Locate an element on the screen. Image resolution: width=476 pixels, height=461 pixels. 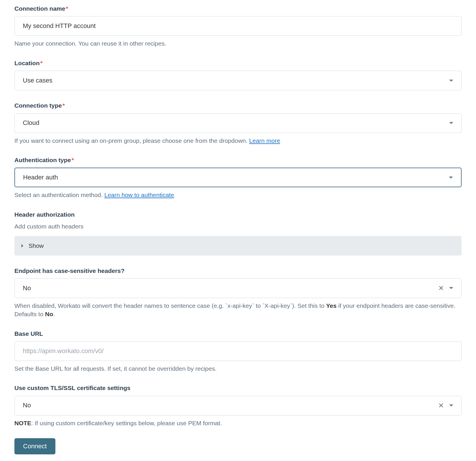
header-auth-subtitle: Add custom auth headers is located at coordinates (238, 226).